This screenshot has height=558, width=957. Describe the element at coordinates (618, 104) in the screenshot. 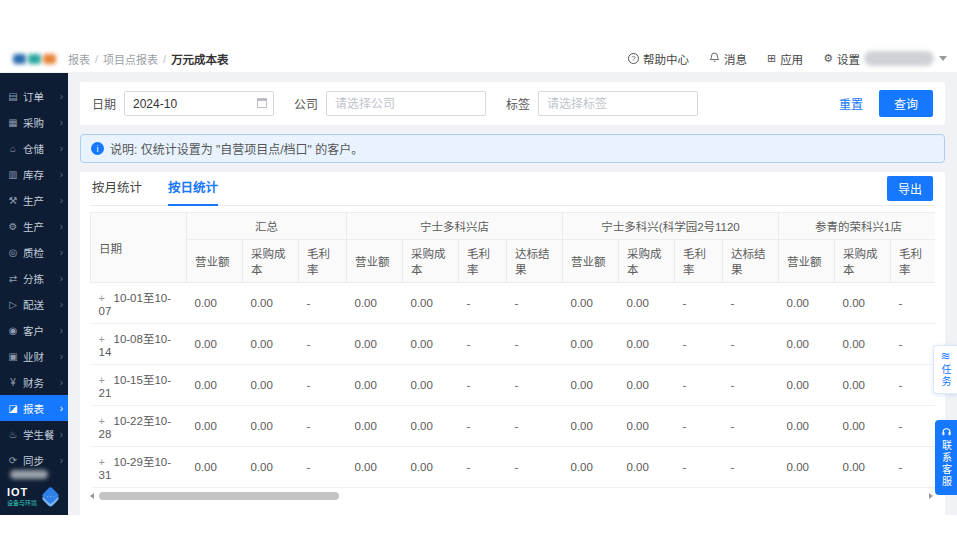

I see `tag-select` at that location.